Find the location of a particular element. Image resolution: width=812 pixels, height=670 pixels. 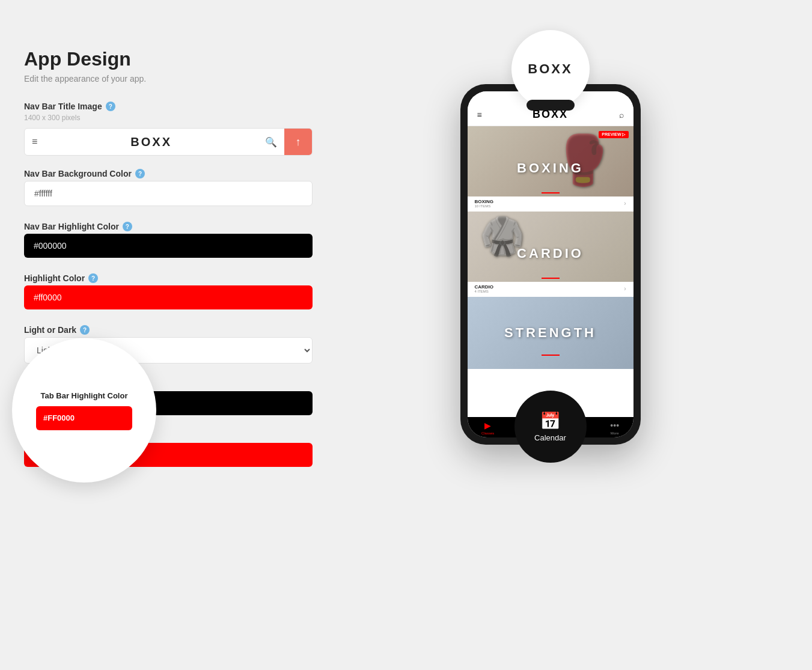

highlight-color-input is located at coordinates (168, 297).